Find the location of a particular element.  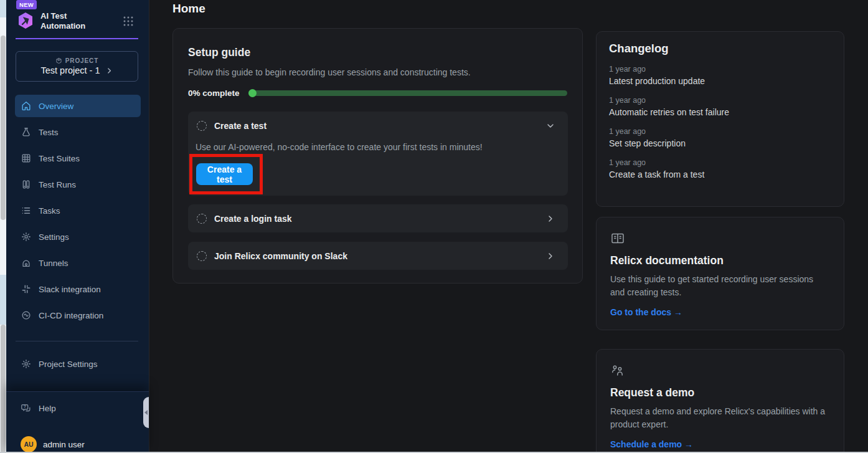

changelog-entry: 1 year ago Latest production update is located at coordinates (720, 75).